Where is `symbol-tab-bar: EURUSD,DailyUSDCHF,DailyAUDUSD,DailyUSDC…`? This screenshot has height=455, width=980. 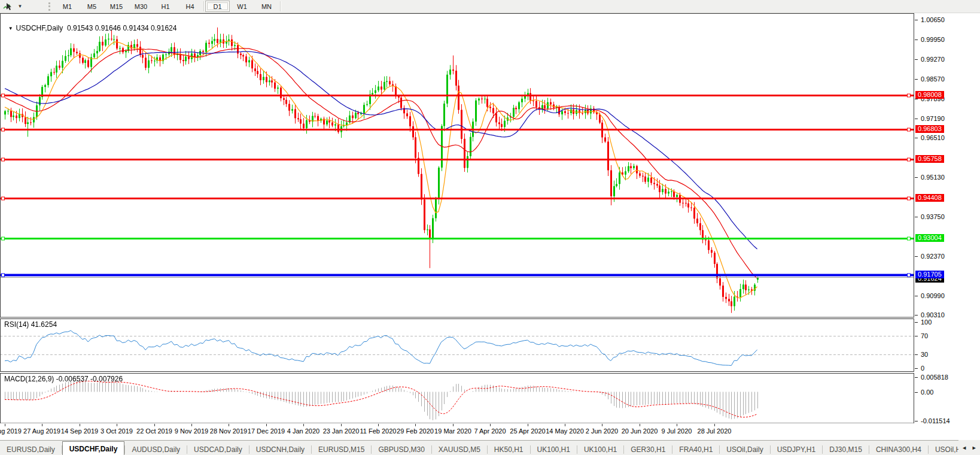 symbol-tab-bar: EURUSD,DailyUSDCHF,DailyAUDUSD,DailyUSDC… is located at coordinates (490, 448).